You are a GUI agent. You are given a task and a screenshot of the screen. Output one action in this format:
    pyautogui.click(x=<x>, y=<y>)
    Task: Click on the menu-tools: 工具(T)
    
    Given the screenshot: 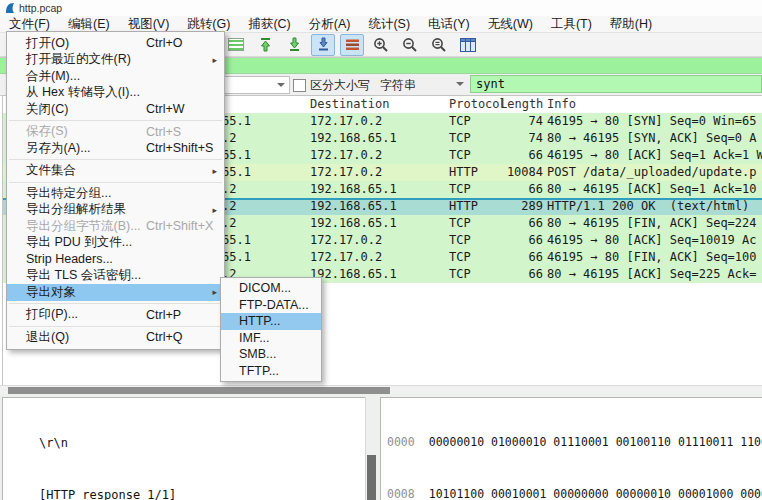 What is the action you would take?
    pyautogui.click(x=572, y=24)
    